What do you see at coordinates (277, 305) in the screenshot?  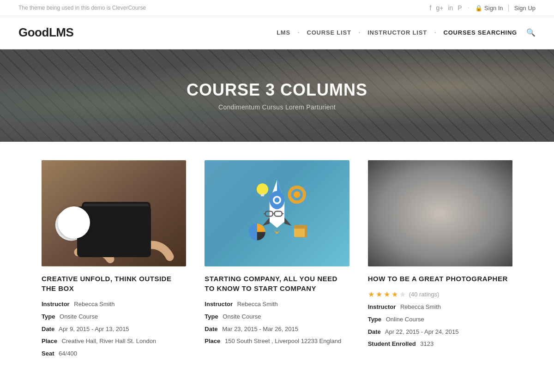 I see `course-meta-instructor-2: Instructor Rebecca Smith` at bounding box center [277, 305].